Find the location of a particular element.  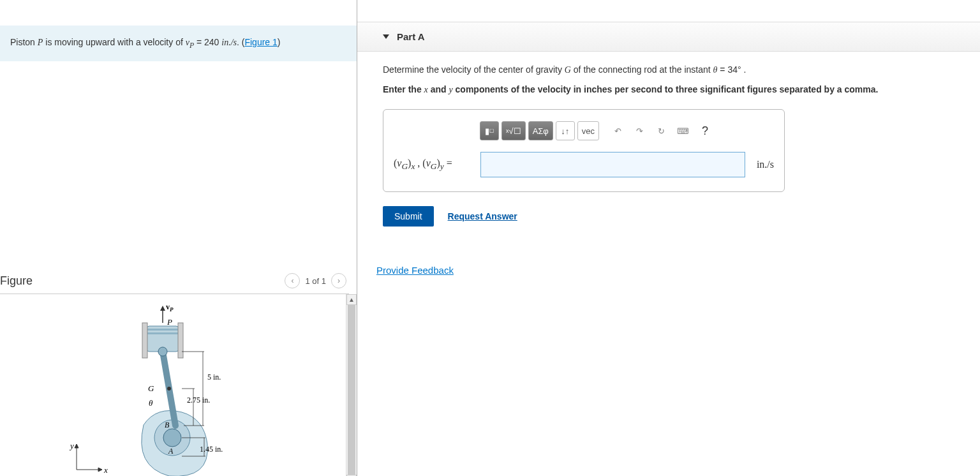

answer-label: (vG)x , (vG)y = is located at coordinates (435, 165).